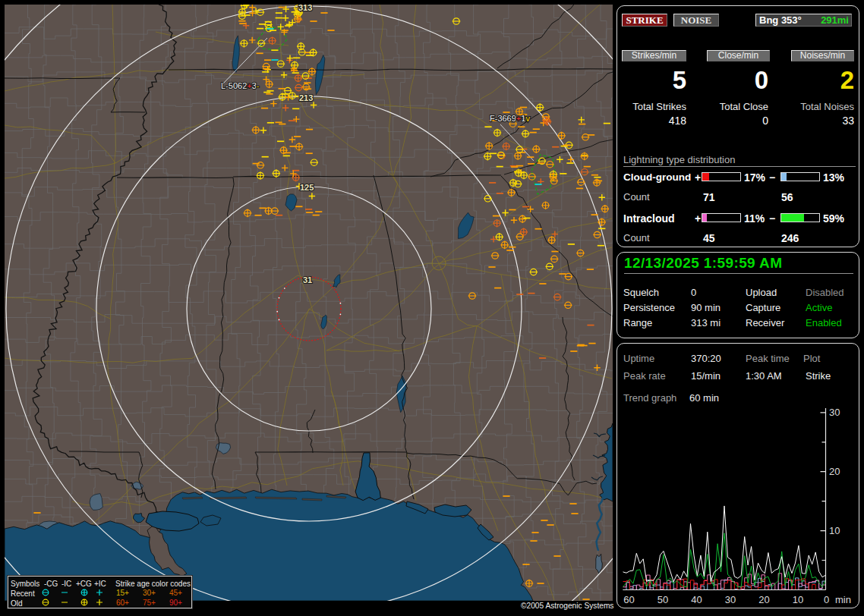 Image resolution: width=864 pixels, height=616 pixels. Describe the element at coordinates (826, 599) in the screenshot. I see `svg-text: 0` at that location.